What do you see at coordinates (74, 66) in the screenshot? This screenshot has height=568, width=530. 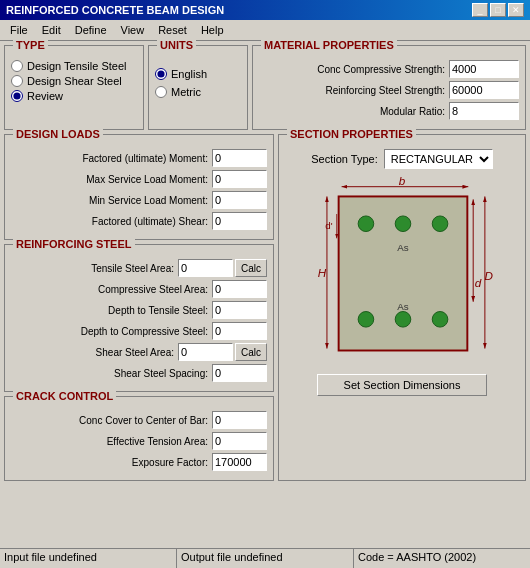 I see `type-option-0: Design Tensile Steel` at bounding box center [74, 66].